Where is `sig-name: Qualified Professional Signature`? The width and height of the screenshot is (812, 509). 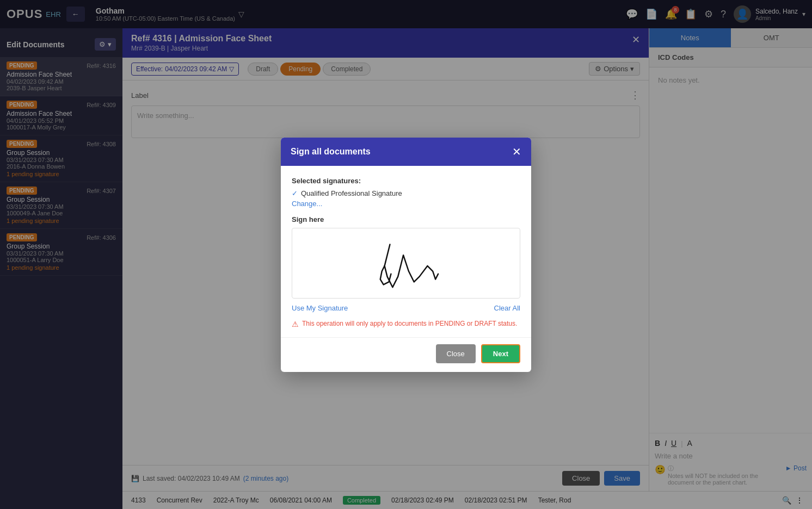
sig-name: Qualified Professional Signature is located at coordinates (352, 194).